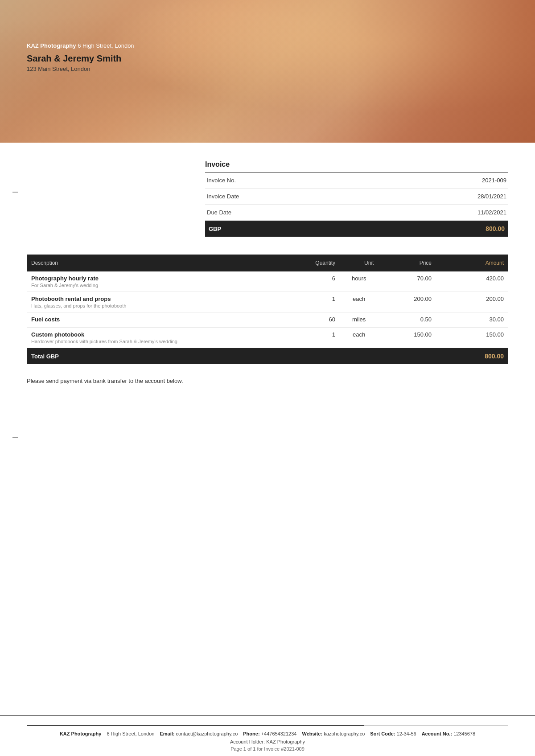 The height and width of the screenshot is (756, 535). I want to click on items-footer: Total GBP 800.00, so click(268, 357).